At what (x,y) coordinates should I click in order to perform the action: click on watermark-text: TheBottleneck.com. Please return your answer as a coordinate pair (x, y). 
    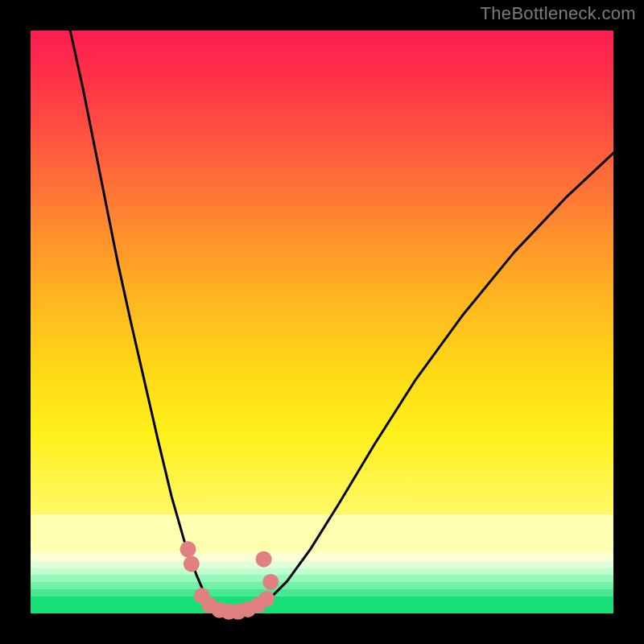
    Looking at the image, I should click on (559, 14).